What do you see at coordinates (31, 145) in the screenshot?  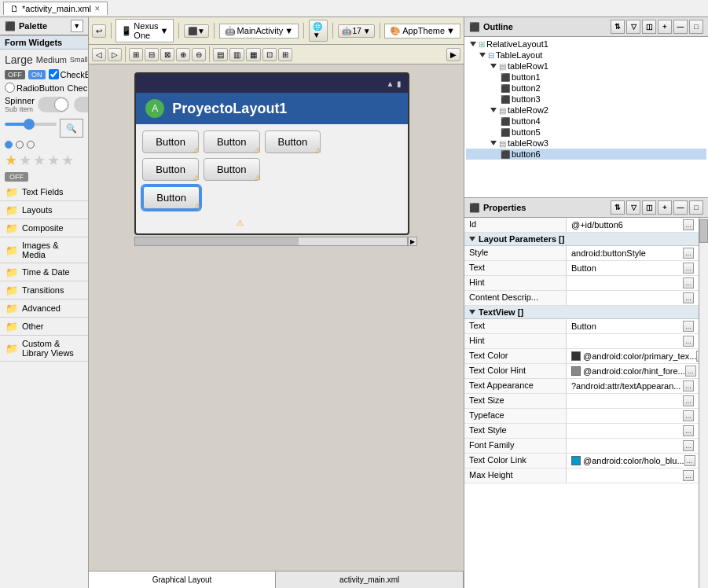 I see `dot-empty2` at bounding box center [31, 145].